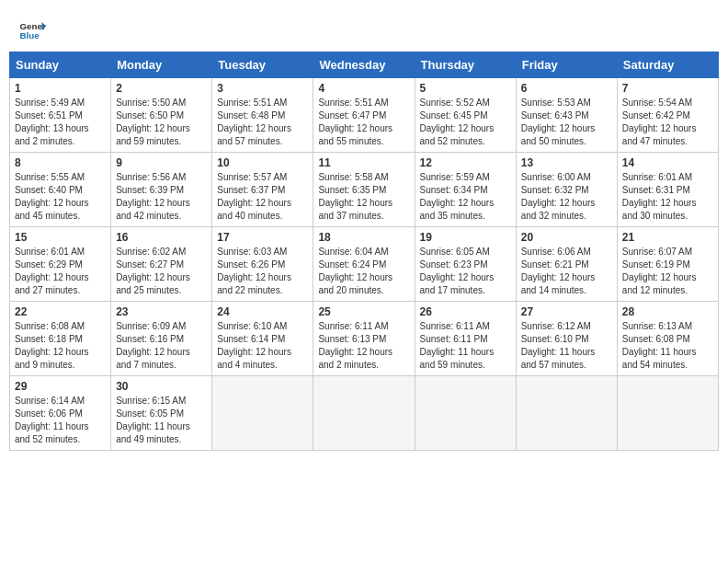  I want to click on day-number: 14, so click(667, 163).